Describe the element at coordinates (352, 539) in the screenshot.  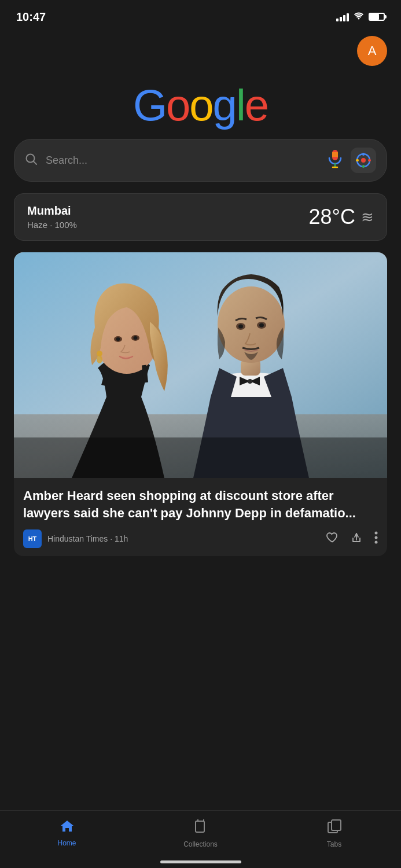
I see `news-actions` at that location.